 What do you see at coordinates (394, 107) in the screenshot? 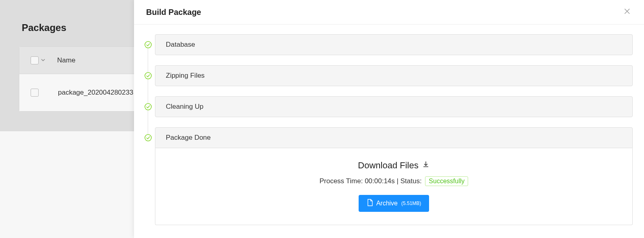
I see `step-panel: Cleaning Up` at bounding box center [394, 107].